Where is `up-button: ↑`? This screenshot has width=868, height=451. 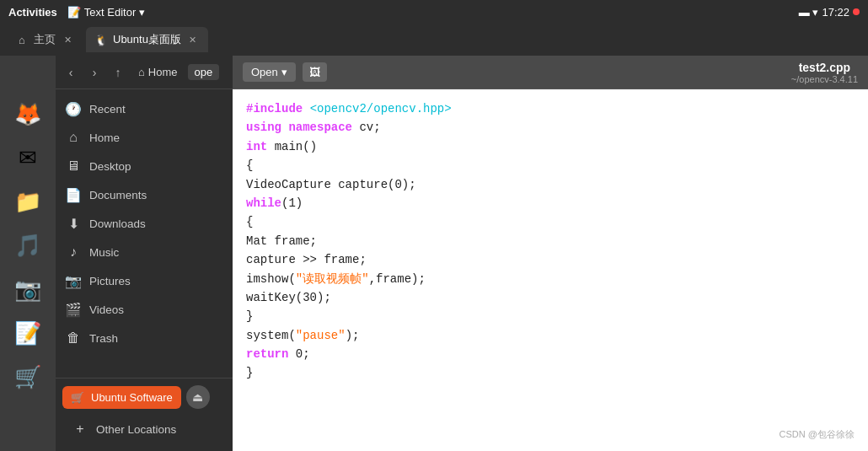
up-button: ↑ is located at coordinates (118, 72).